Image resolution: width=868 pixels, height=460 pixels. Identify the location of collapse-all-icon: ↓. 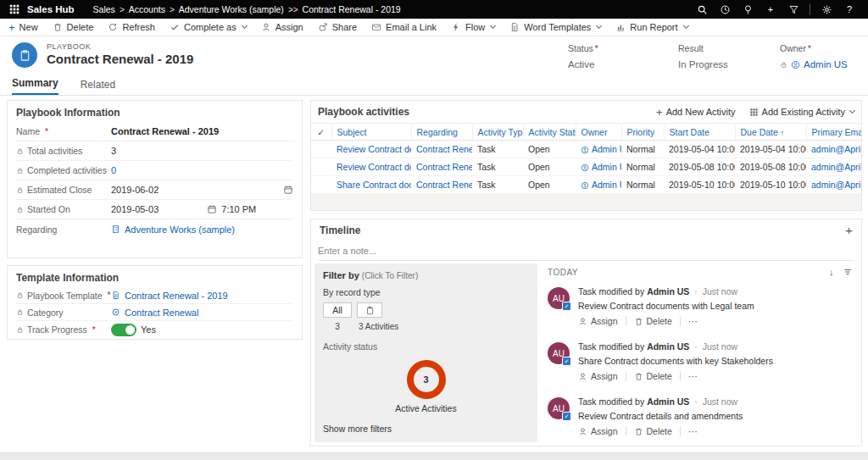
(832, 272).